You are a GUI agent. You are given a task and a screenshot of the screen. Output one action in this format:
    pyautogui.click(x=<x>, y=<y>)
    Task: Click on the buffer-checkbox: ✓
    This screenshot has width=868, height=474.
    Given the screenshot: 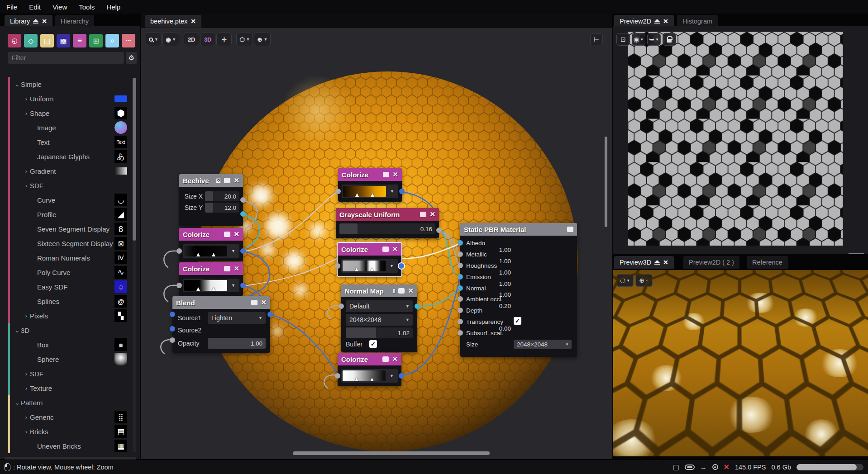 What is the action you would take?
    pyautogui.click(x=373, y=344)
    